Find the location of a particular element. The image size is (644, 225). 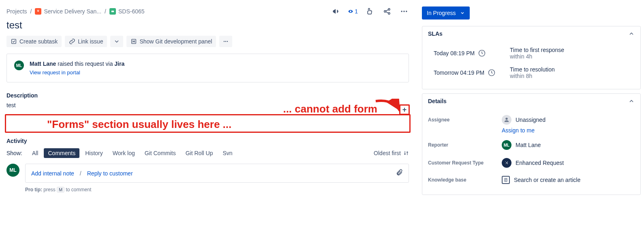

create-subtask-label: Create subtask is located at coordinates (39, 41).